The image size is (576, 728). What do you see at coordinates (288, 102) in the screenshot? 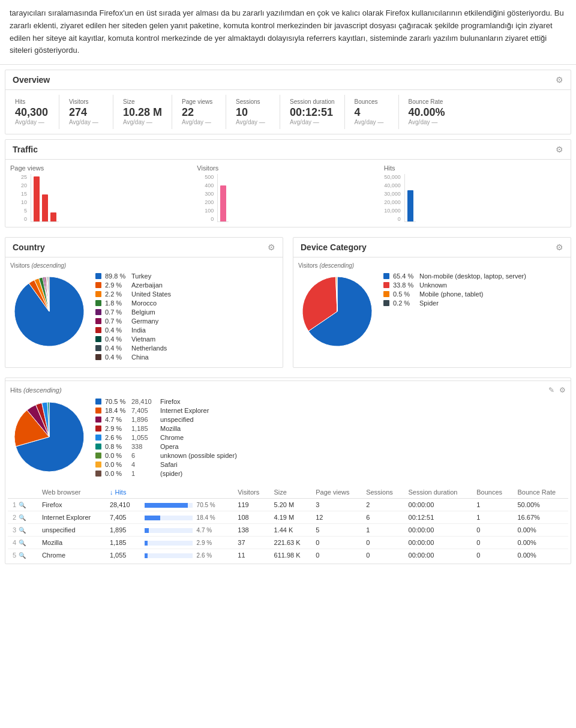
I see `overview-section: Overview ⚙ Hits 40,300 Avg/day — Visitor…` at bounding box center [288, 102].